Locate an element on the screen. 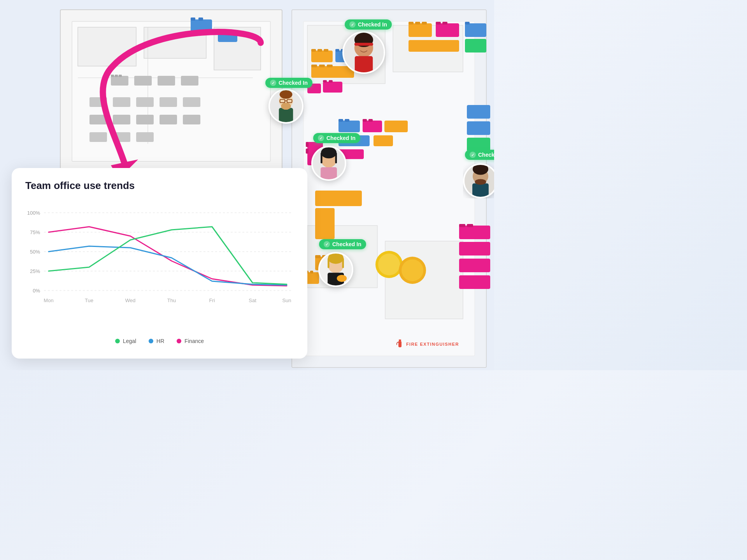 The height and width of the screenshot is (560, 747). checked-in-badge-4: ✓ Checked In is located at coordinates (342, 244).